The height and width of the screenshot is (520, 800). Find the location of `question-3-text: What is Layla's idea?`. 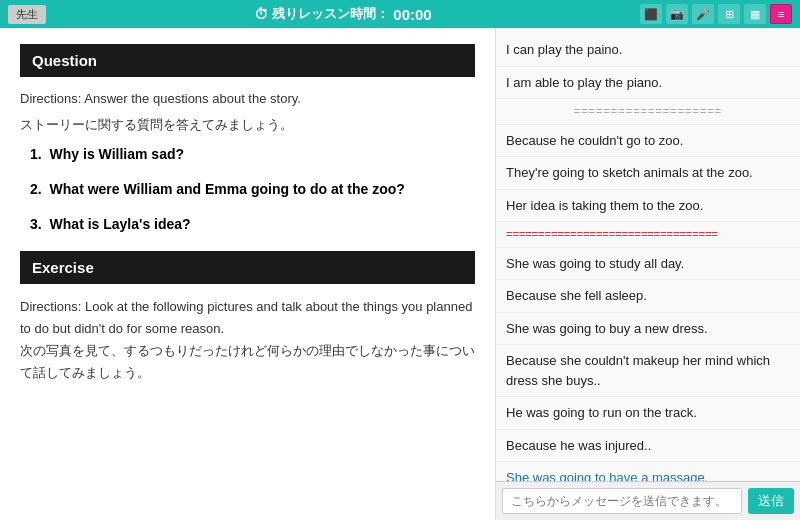

question-3-text: What is Layla's idea? is located at coordinates (120, 224).